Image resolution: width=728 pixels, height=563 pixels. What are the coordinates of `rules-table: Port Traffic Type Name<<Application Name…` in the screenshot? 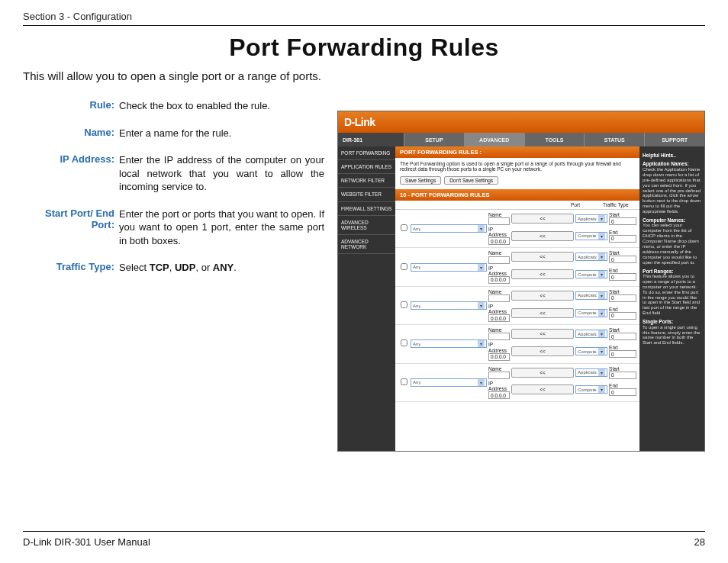 It's located at (517, 326).